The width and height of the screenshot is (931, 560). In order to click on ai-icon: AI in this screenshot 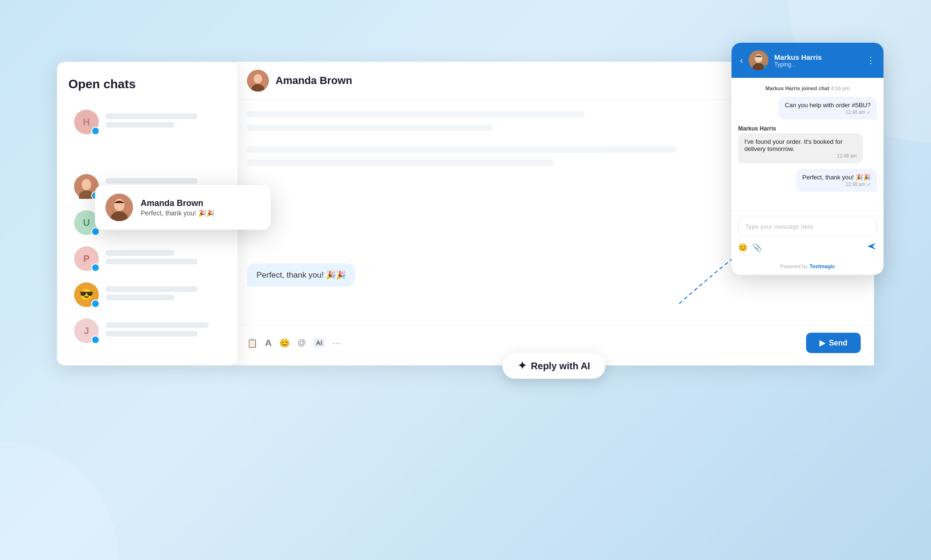, I will do `click(319, 343)`.